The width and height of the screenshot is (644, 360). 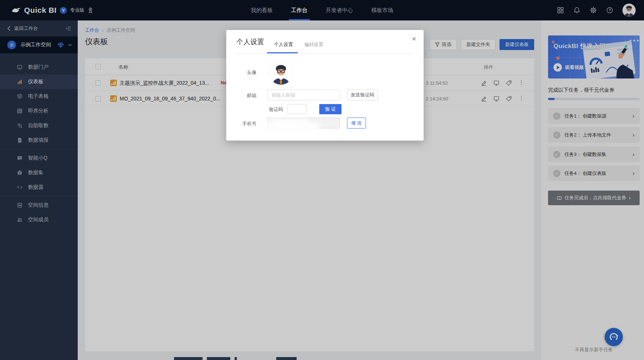 I want to click on profile-avatar, so click(x=281, y=73).